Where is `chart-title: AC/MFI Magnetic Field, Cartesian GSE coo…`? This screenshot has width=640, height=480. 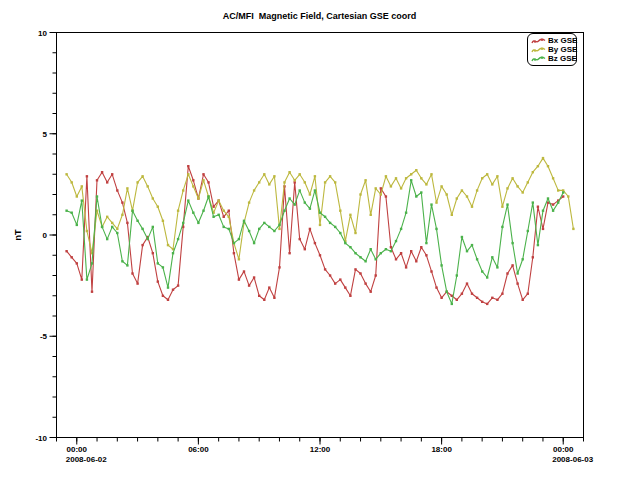
chart-title: AC/MFI Magnetic Field, Cartesian GSE coo… is located at coordinates (320, 16).